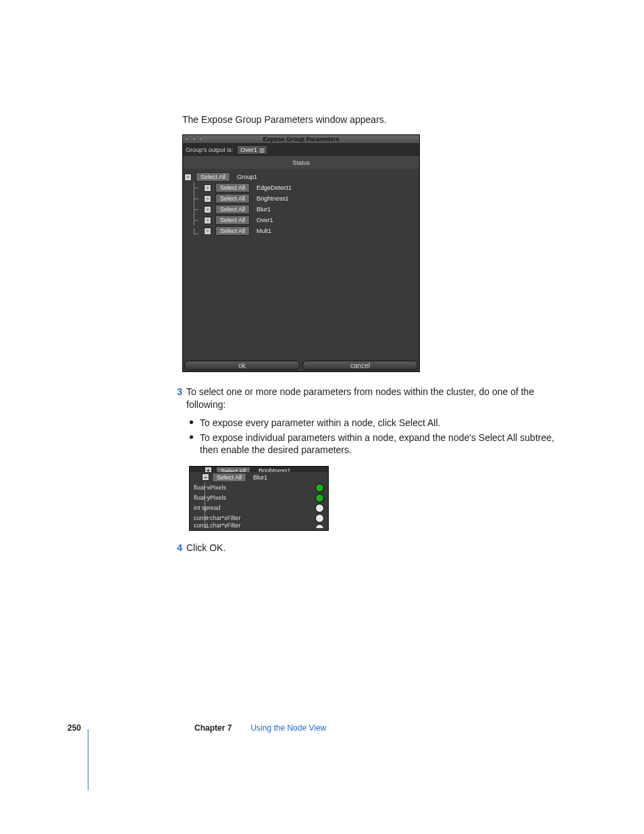 The width and height of the screenshot is (644, 834). What do you see at coordinates (259, 525) in the screenshot?
I see `param-row: const char*yFilter` at bounding box center [259, 525].